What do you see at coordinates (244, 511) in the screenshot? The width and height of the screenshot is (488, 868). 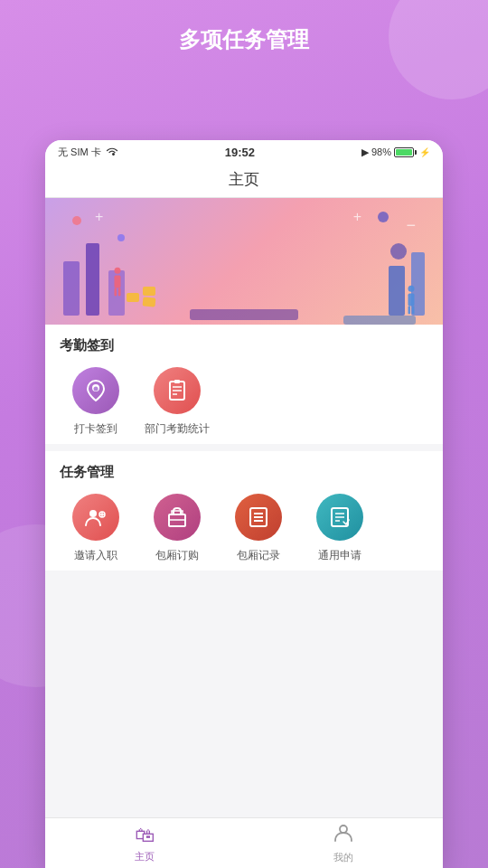 I see `task-section: 任务管理 邀请入职` at bounding box center [244, 511].